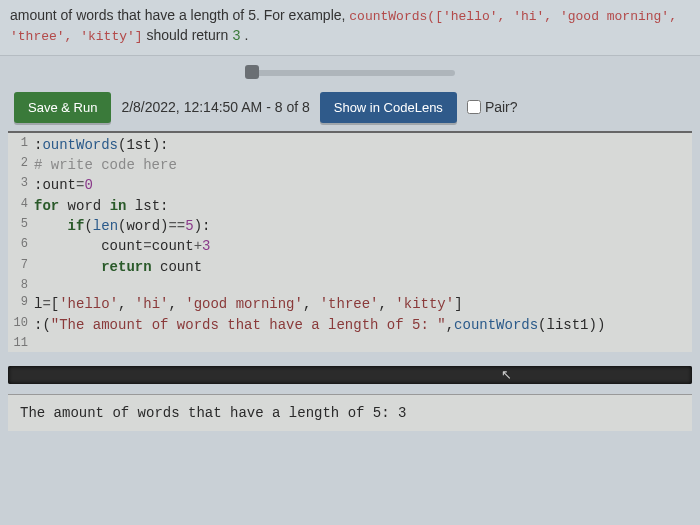 The image size is (700, 525). Describe the element at coordinates (350, 185) in the screenshot. I see `code-line: 3 :ount=0` at that location.